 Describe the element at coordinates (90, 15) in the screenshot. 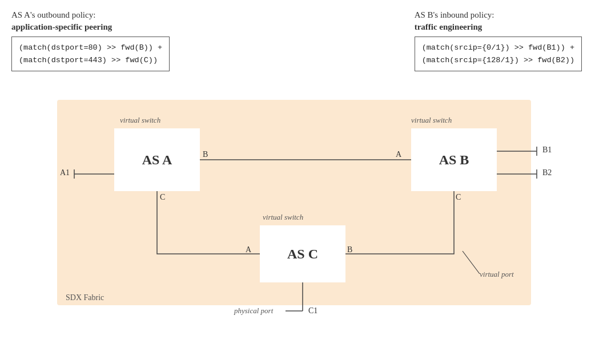

I see `left-policy-title: AS A's outbound policy:` at that location.